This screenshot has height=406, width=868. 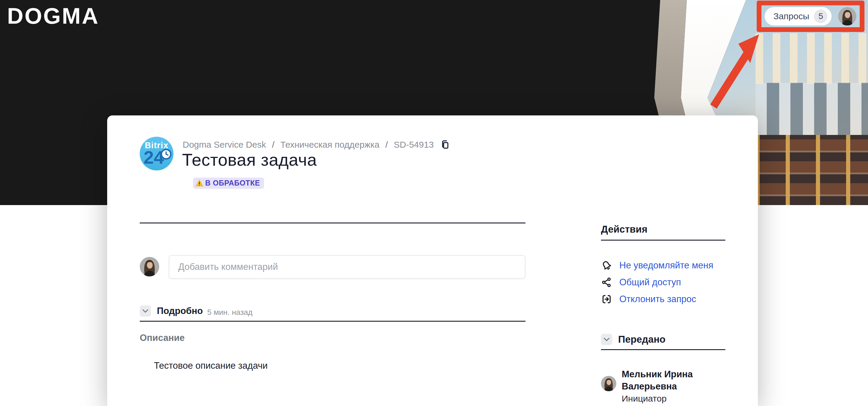 What do you see at coordinates (445, 145) in the screenshot?
I see `copy-icon` at bounding box center [445, 145].